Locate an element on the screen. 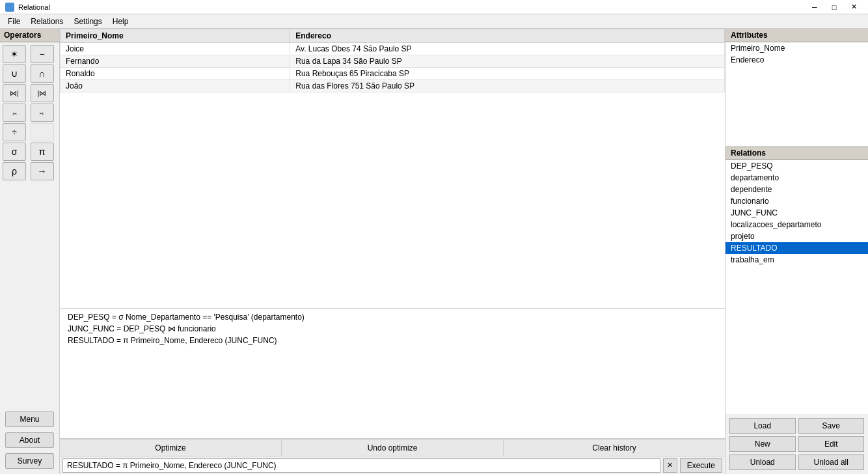  relation-item: departamento is located at coordinates (796, 178).